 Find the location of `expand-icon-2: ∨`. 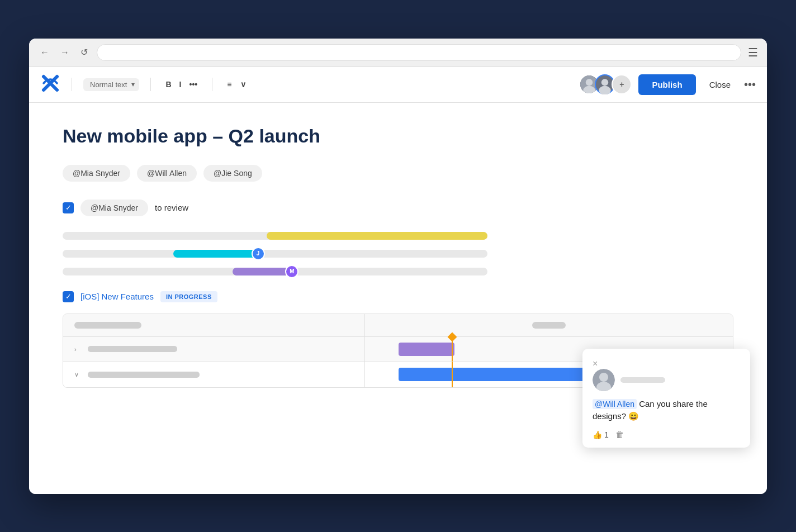

expand-icon-2: ∨ is located at coordinates (79, 374).